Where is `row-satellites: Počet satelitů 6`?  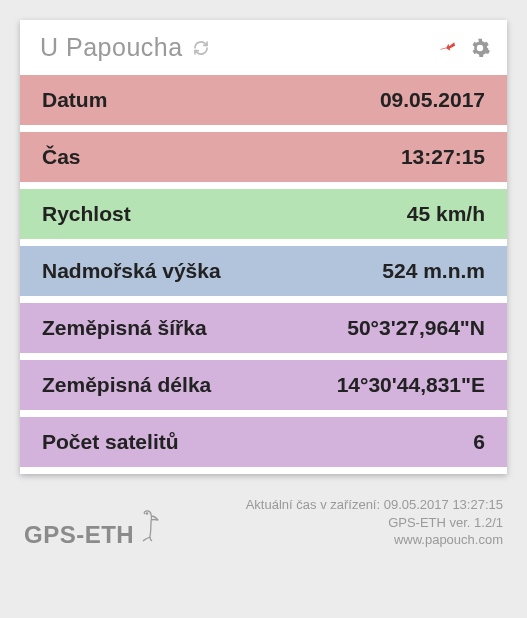
row-satellites: Počet satelitů 6 is located at coordinates (264, 442).